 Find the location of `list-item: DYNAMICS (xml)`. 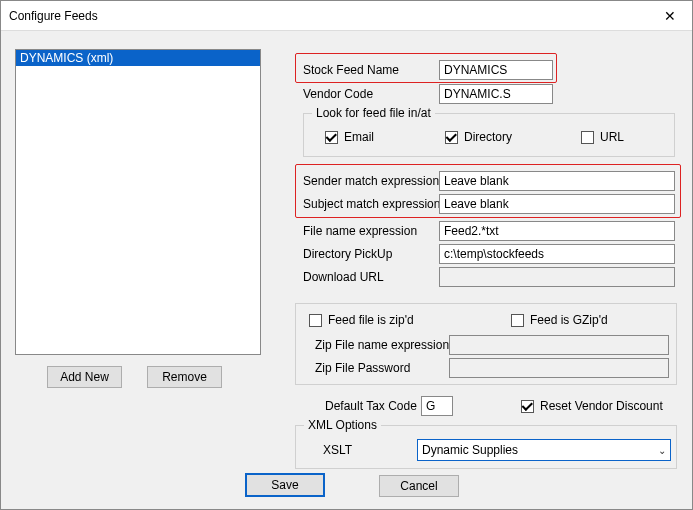

list-item: DYNAMICS (xml) is located at coordinates (138, 58).